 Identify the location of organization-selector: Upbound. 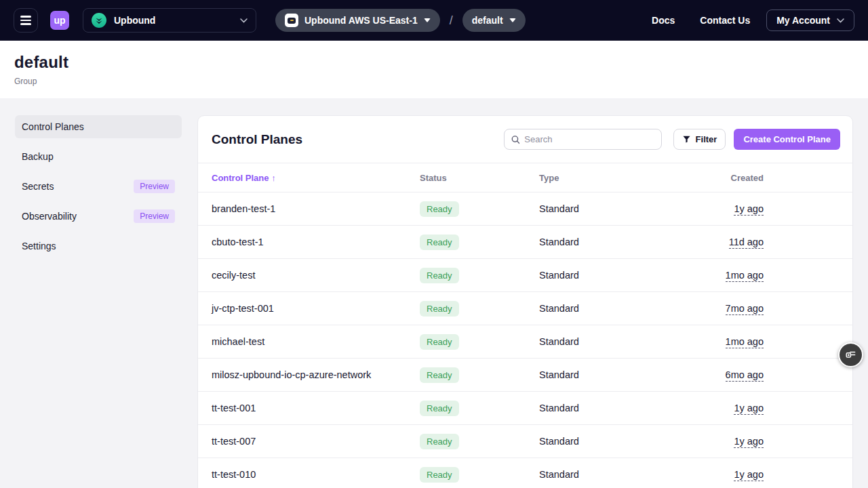
(170, 20).